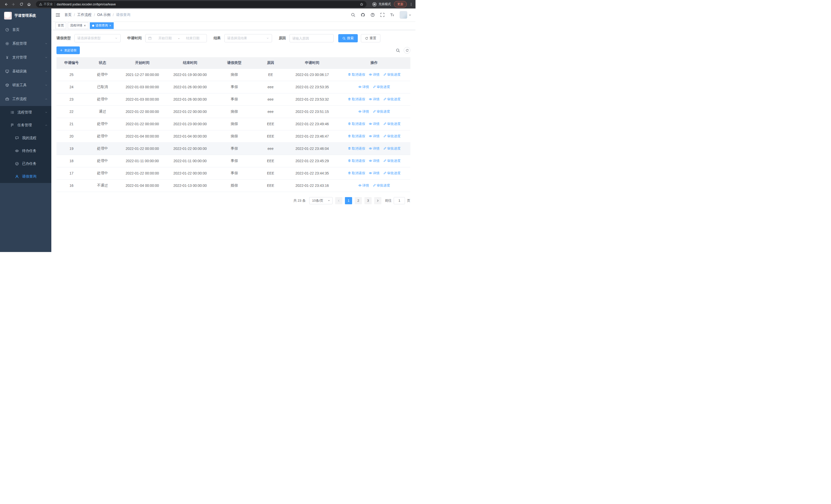 This screenshot has width=831, height=504. Describe the element at coordinates (26, 99) in the screenshot. I see `sidebar-item: 工作流程` at that location.